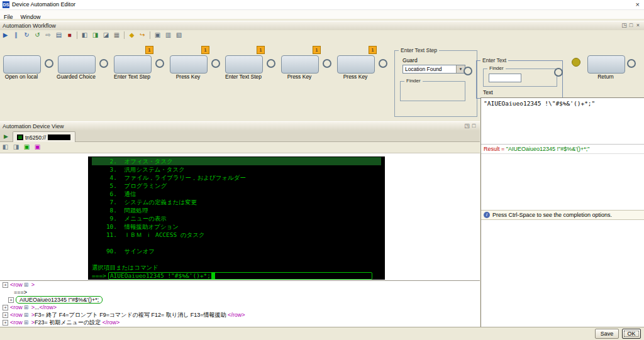  Describe the element at coordinates (157, 35) in the screenshot. I see `new-view-icon: ▣` at that location.